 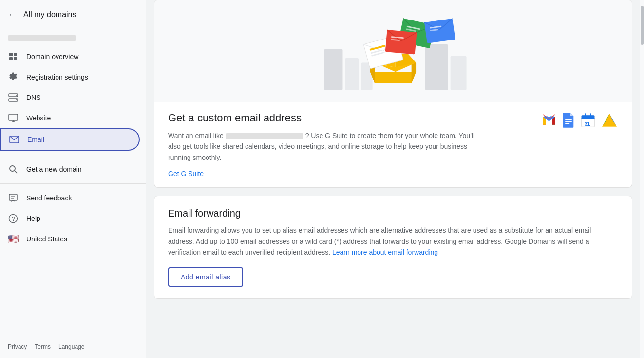 What do you see at coordinates (70, 98) in the screenshot?
I see `sidebar-item-dns: DNS` at bounding box center [70, 98].